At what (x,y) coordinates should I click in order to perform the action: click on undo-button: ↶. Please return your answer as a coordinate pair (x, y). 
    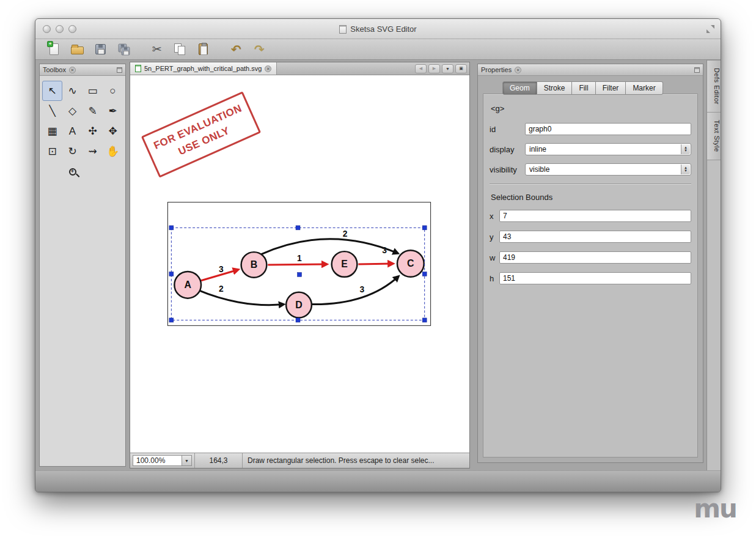
    Looking at the image, I should click on (236, 50).